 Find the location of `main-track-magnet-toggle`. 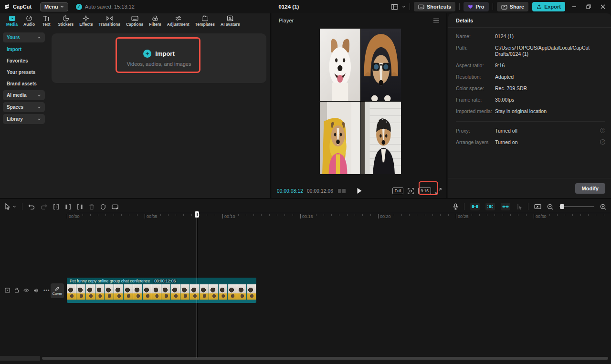

main-track-magnet-toggle is located at coordinates (475, 207).